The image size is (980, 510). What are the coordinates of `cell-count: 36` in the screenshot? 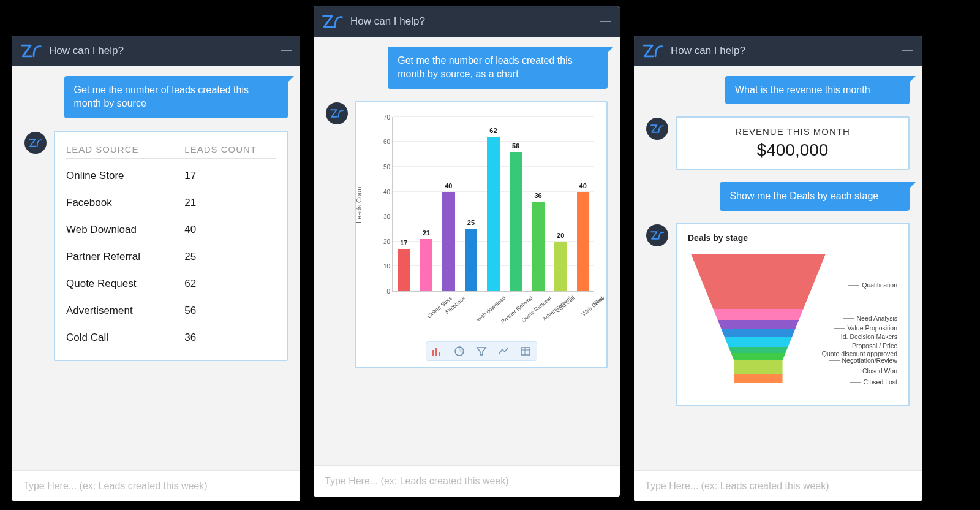 It's located at (230, 338).